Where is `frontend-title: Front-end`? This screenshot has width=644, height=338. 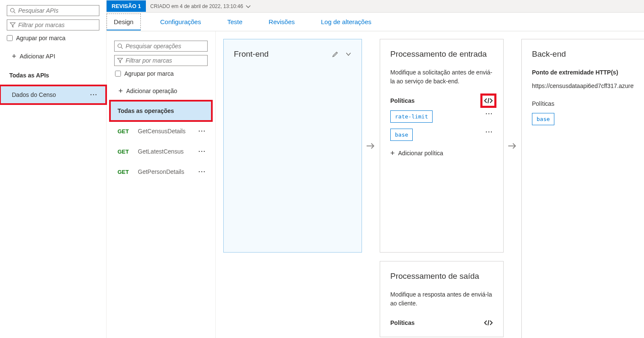
frontend-title: Front-end is located at coordinates (251, 54).